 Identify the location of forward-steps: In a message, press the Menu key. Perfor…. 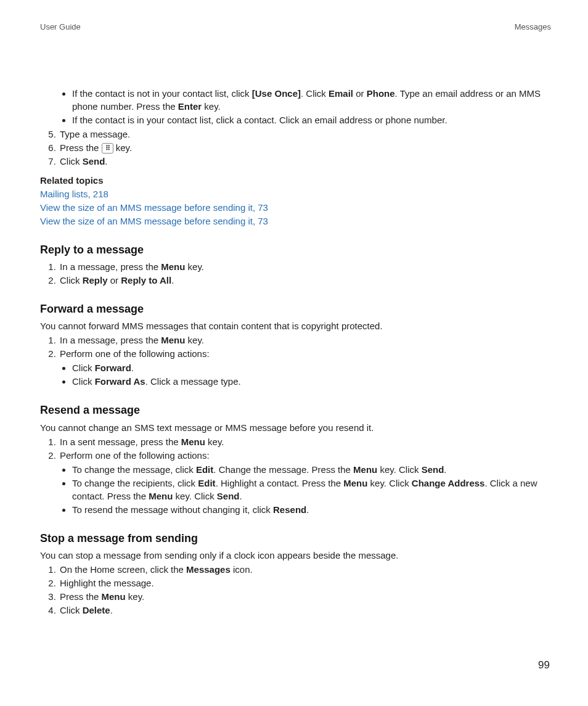
(296, 347).